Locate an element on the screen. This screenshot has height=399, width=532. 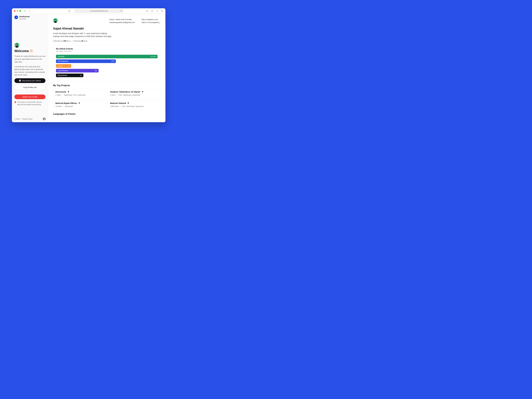
contact-info: Dubai, United Arab Emirates nawabisajada… is located at coordinates (135, 21).